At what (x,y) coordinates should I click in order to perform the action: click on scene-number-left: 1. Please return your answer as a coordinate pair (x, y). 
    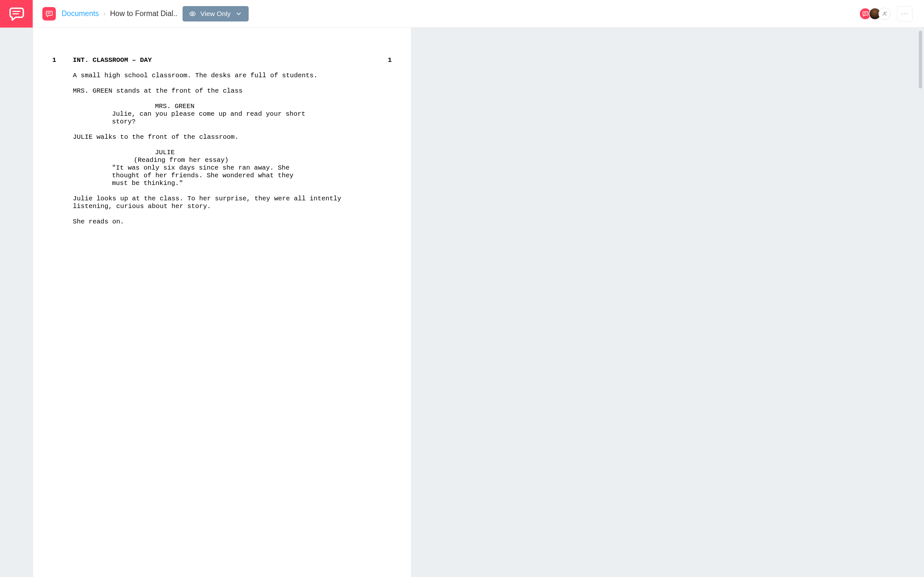
    Looking at the image, I should click on (60, 60).